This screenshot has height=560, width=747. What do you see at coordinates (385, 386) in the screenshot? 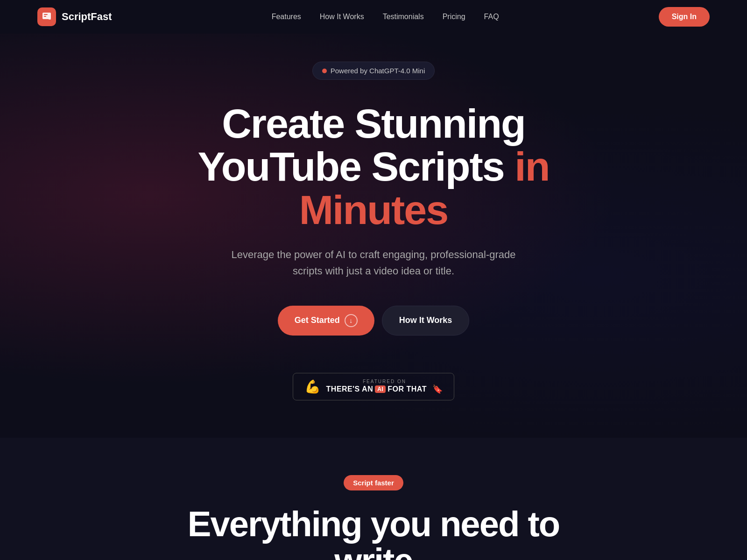
I see `featured-text: Featured on THERE'S AN AI FOR THAT 🔖` at bounding box center [385, 386].